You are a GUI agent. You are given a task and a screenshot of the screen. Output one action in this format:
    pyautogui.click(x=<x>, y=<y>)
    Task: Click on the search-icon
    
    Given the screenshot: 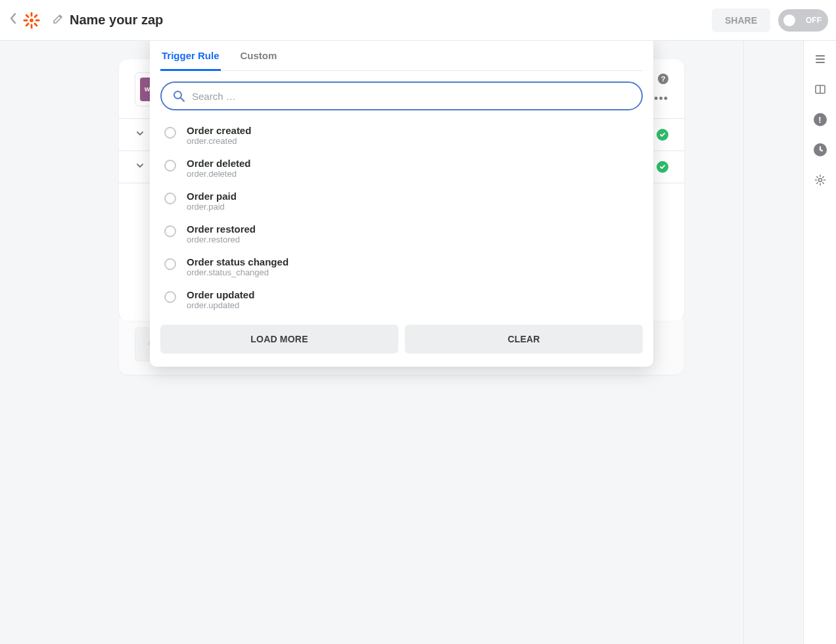 What is the action you would take?
    pyautogui.click(x=179, y=96)
    